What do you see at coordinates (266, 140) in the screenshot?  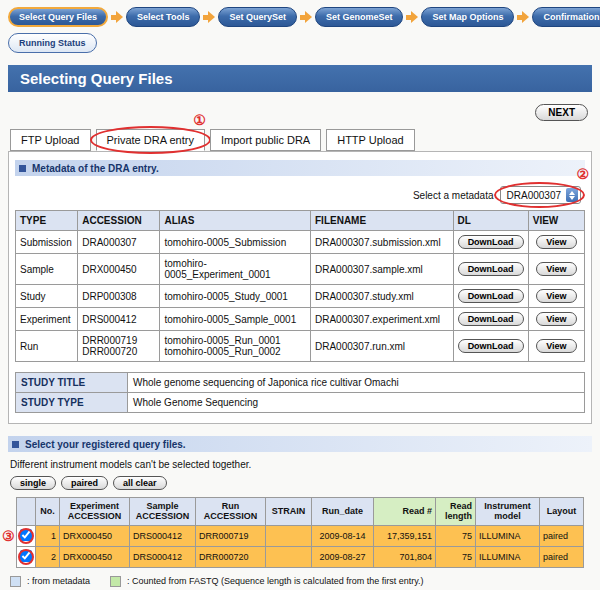 I see `tab-import-public-dra: Import public DRA` at bounding box center [266, 140].